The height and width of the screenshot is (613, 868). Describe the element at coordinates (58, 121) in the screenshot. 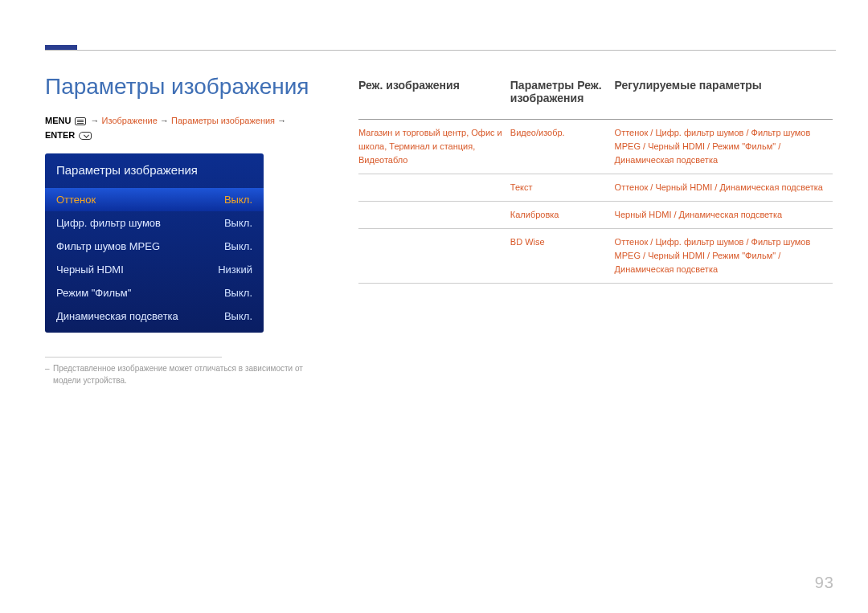

I see `breadcrumb-menu: MENU` at that location.